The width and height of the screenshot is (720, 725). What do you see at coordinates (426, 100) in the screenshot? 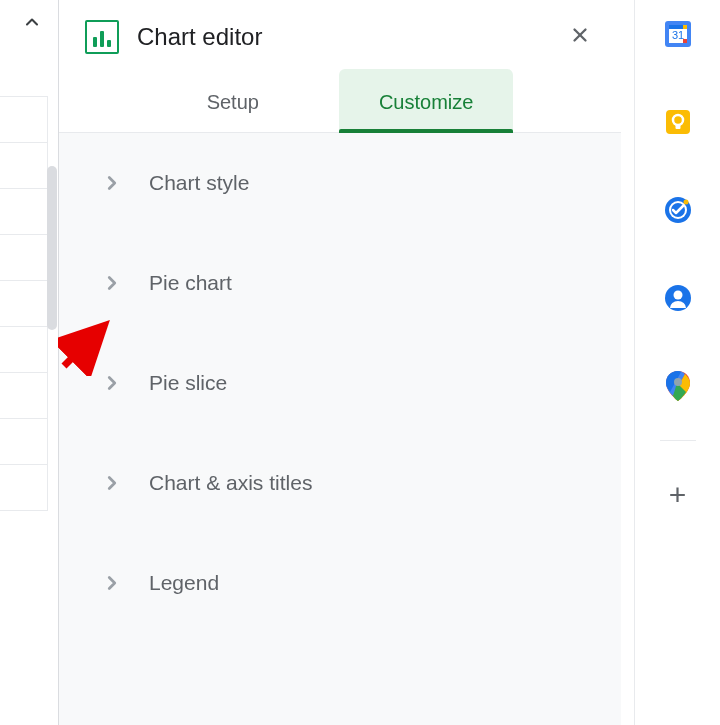
I see `tab-customize: Customize` at bounding box center [426, 100].